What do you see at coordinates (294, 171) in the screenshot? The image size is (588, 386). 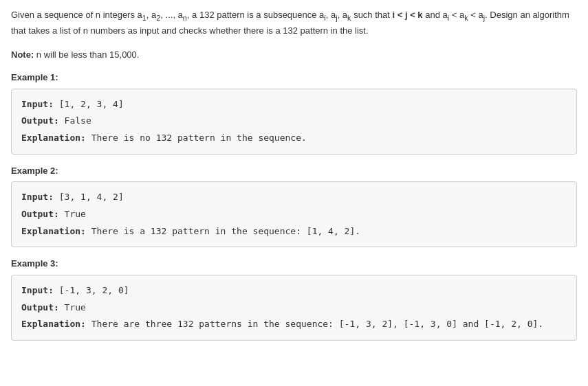 I see `example-2-title: Example 2:` at bounding box center [294, 171].